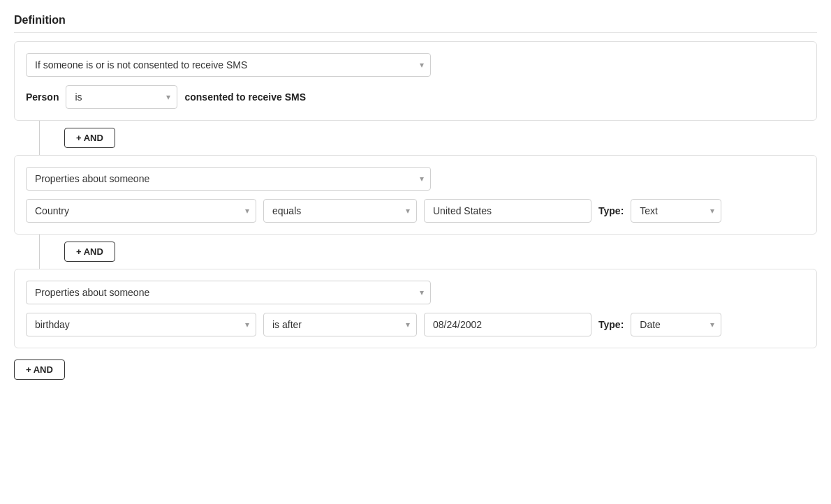  I want to click on and-row-3: + AND, so click(416, 370).